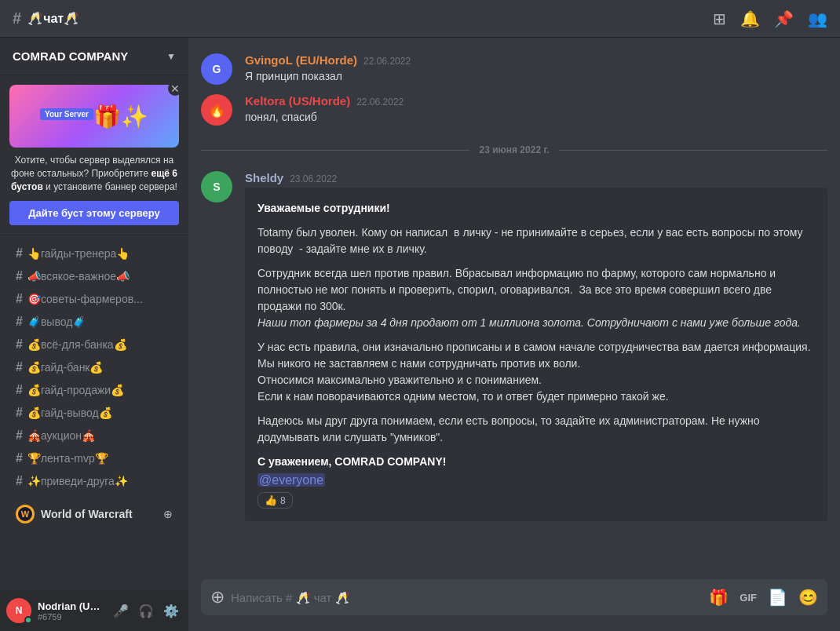 The width and height of the screenshot is (840, 631). I want to click on message-author: Sheldy, so click(264, 177).